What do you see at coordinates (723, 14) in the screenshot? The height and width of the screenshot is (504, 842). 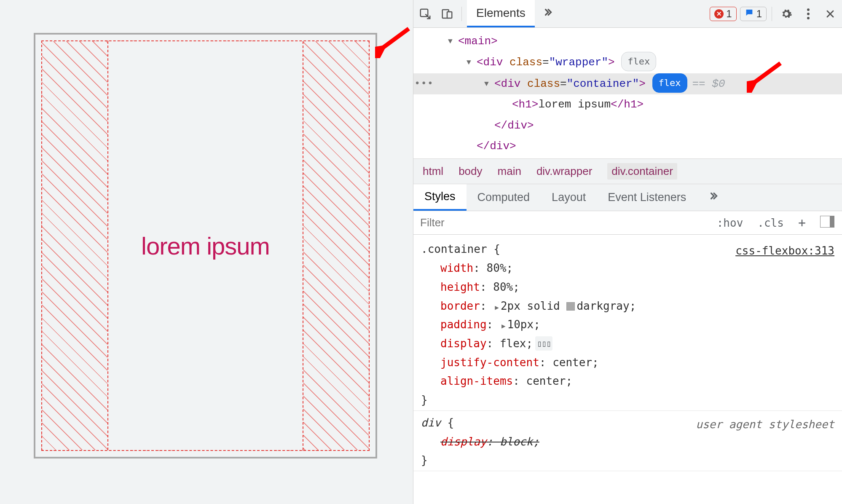 I see `error-badge: ✕ 1` at bounding box center [723, 14].